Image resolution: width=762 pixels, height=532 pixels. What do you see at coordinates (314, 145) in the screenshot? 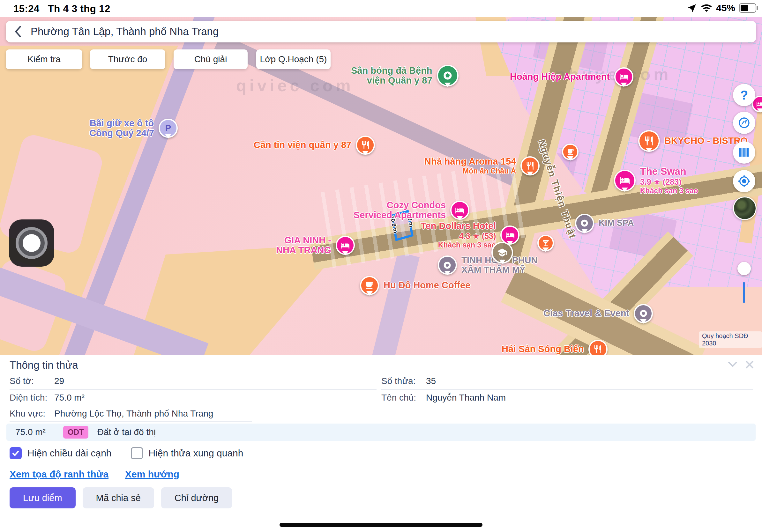
I see `poi-can-tin-quan-y-87: Căn tin viện quân y 87` at bounding box center [314, 145].